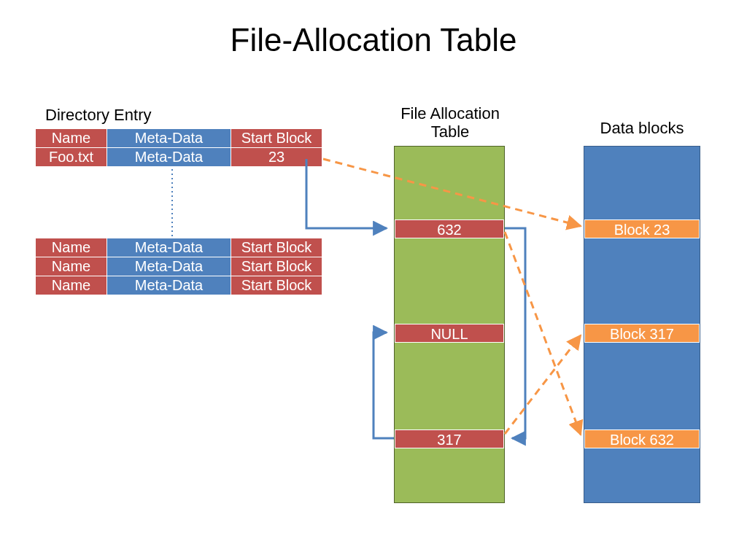  Describe the element at coordinates (642, 128) in the screenshot. I see `label-data-blocks: Data blocks` at that location.